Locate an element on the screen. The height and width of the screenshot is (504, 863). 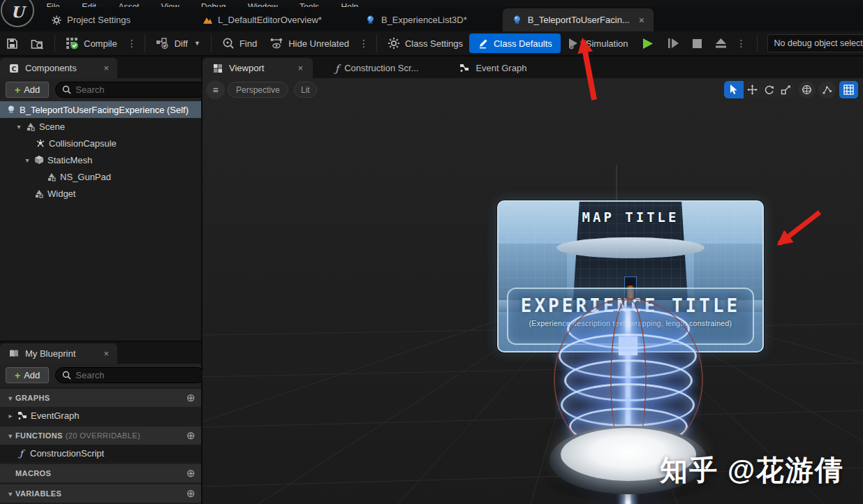
my-blueprint-search is located at coordinates (130, 376).